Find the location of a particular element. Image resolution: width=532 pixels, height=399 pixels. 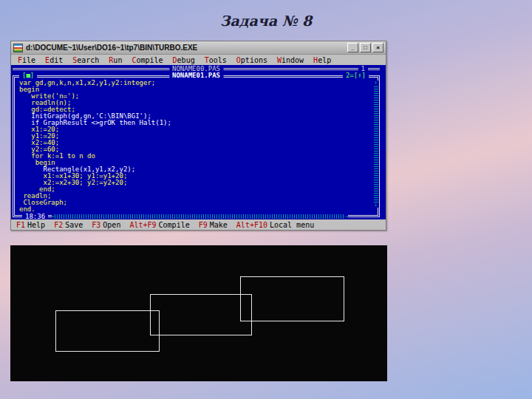

hotkey-f3: F3Open is located at coordinates (106, 225).